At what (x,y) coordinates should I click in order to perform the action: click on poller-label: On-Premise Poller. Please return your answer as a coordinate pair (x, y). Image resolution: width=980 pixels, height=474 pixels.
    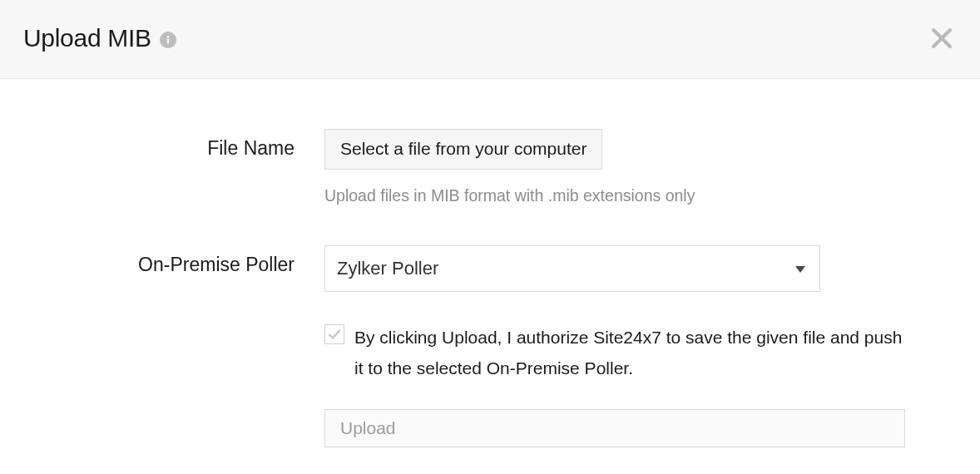
    Looking at the image, I should click on (200, 261).